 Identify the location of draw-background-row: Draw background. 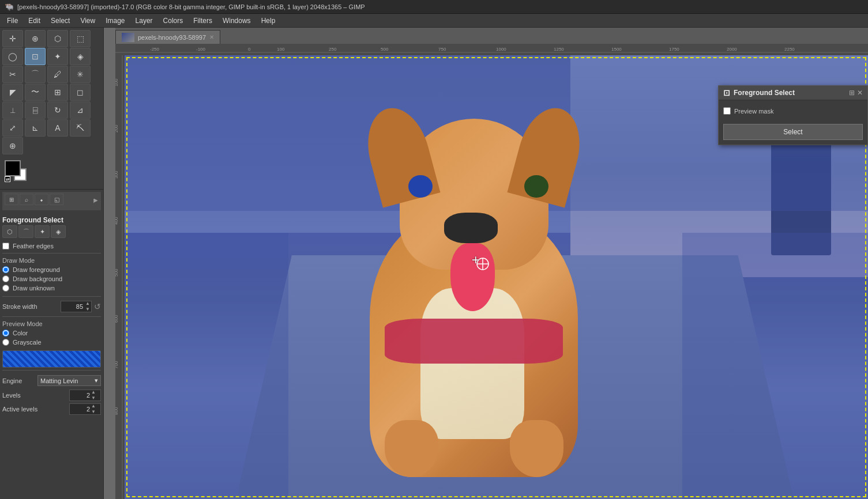
(52, 279).